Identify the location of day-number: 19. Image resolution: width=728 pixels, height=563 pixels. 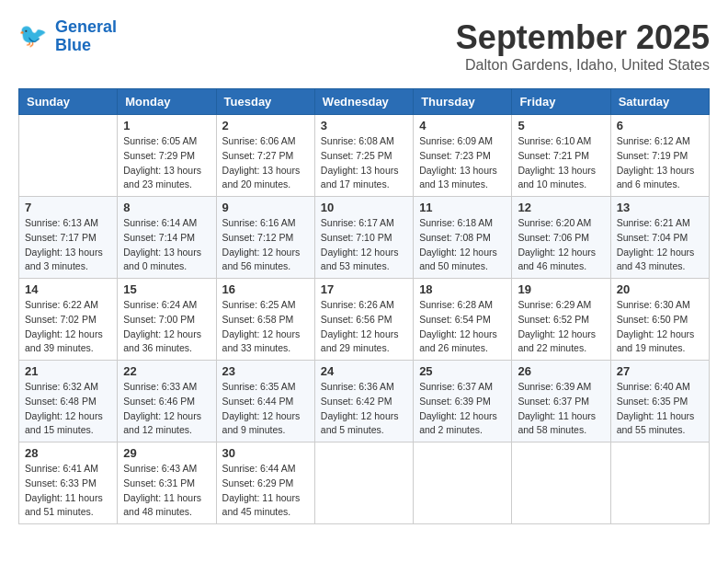
(561, 289).